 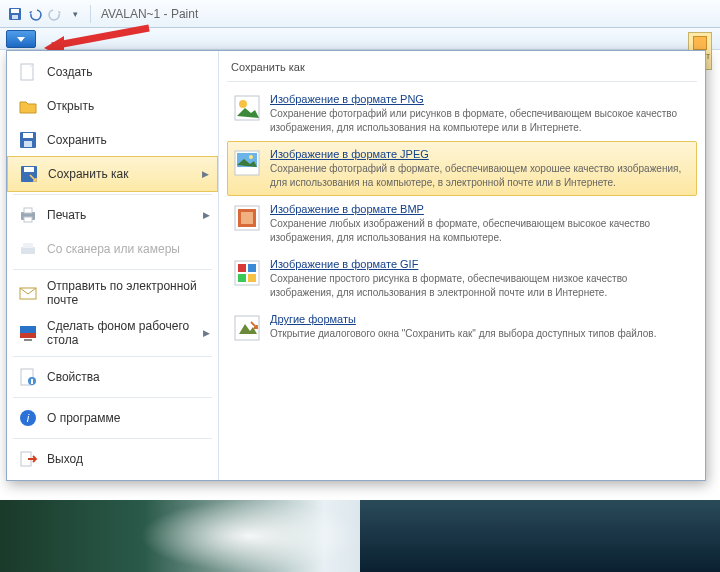 I want to click on format-description: Сохранение фотографий или рисунков в фор…, so click(x=481, y=120).